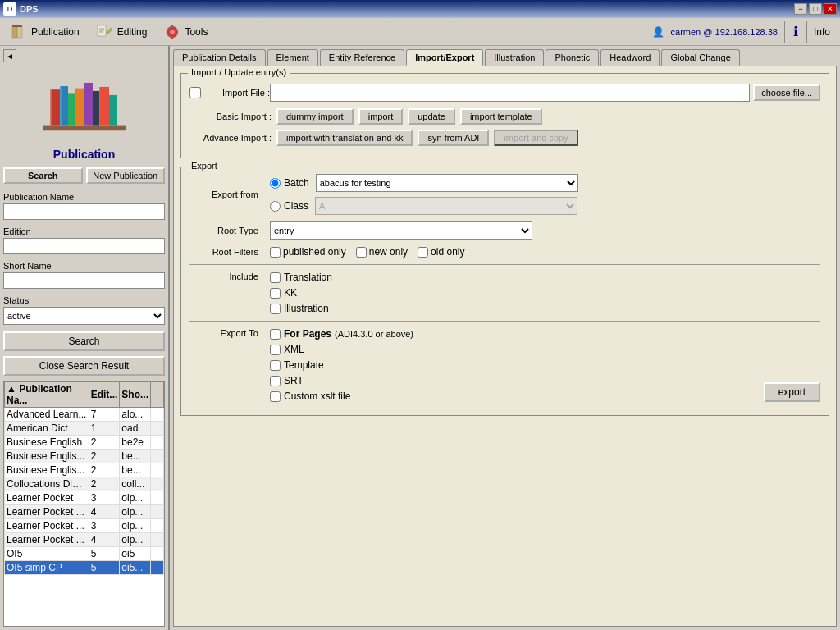 This screenshot has width=840, height=630. I want to click on import-legend: Import / Update entry(s), so click(239, 72).